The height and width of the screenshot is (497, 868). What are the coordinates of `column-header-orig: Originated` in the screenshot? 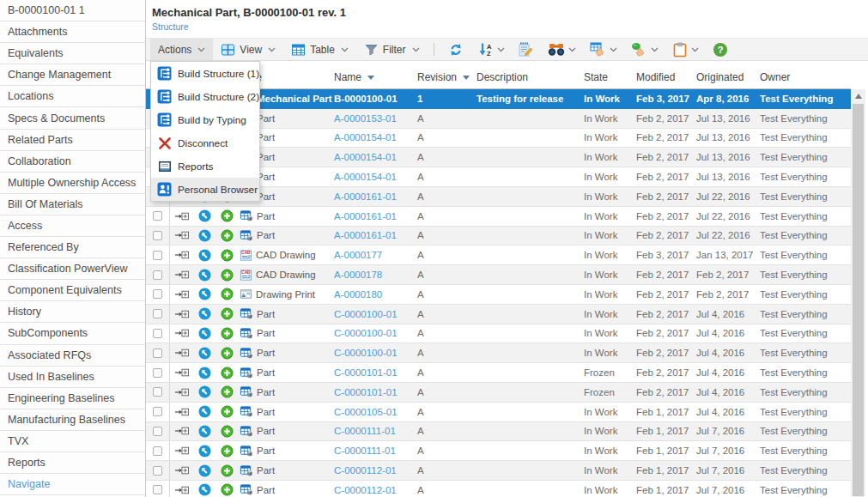 It's located at (727, 77).